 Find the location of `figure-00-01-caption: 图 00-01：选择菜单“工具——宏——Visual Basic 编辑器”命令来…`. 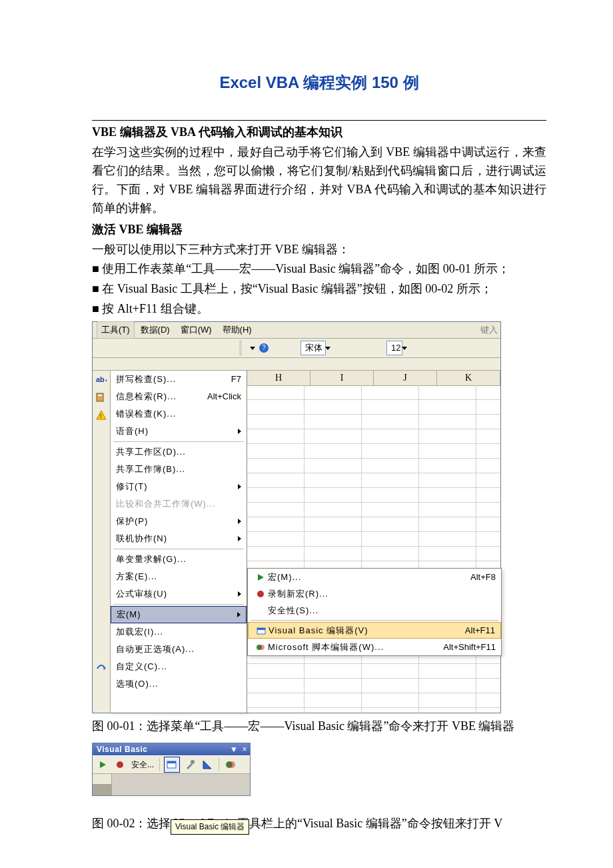

figure-00-01-caption: 图 00-01：选择菜单“工具——宏——Visual Basic 编辑器”命令来… is located at coordinates (319, 727).